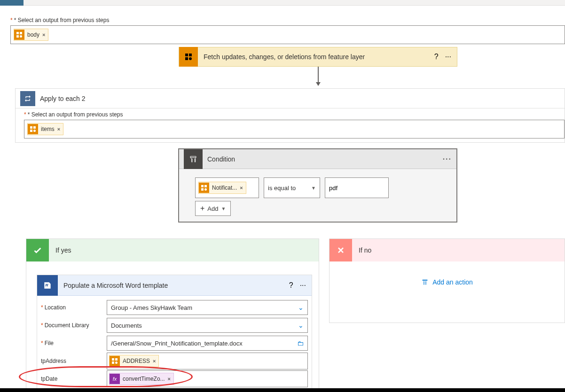 This screenshot has height=392, width=565. I want to click on library-label: Document Library, so click(65, 325).